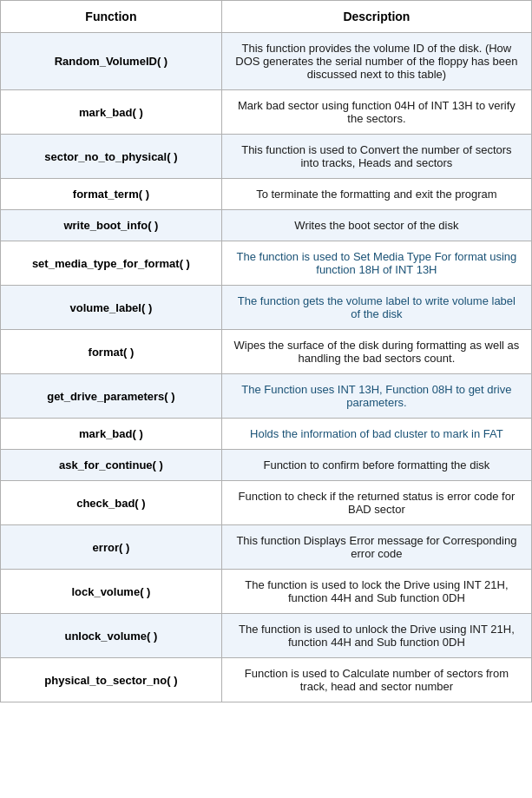 The width and height of the screenshot is (532, 798). What do you see at coordinates (377, 681) in the screenshot?
I see `description-cell: Function is used to Calculate number of …` at bounding box center [377, 681].